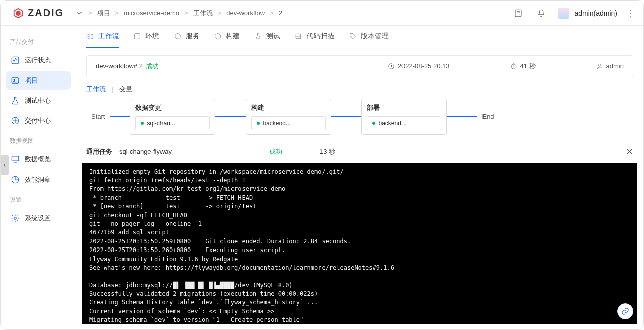 This screenshot has height=330, width=644. Describe the element at coordinates (137, 36) in the screenshot. I see `env-icon` at that location.